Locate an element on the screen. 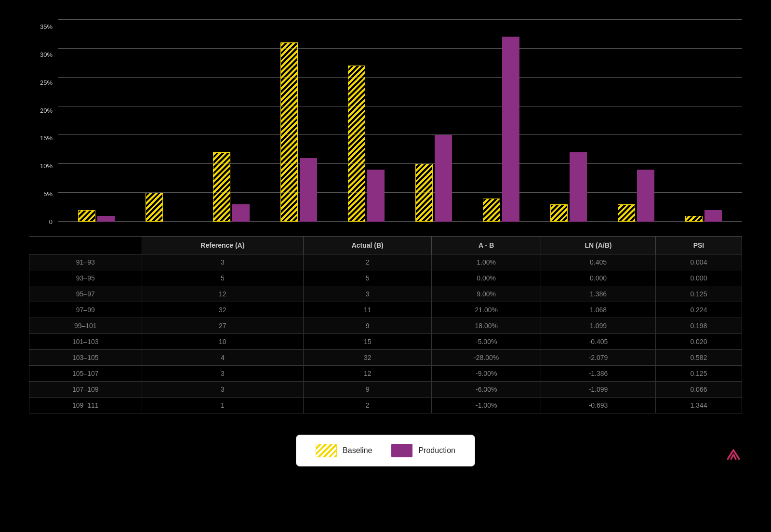  table-cell: 99–101 is located at coordinates (86, 326).